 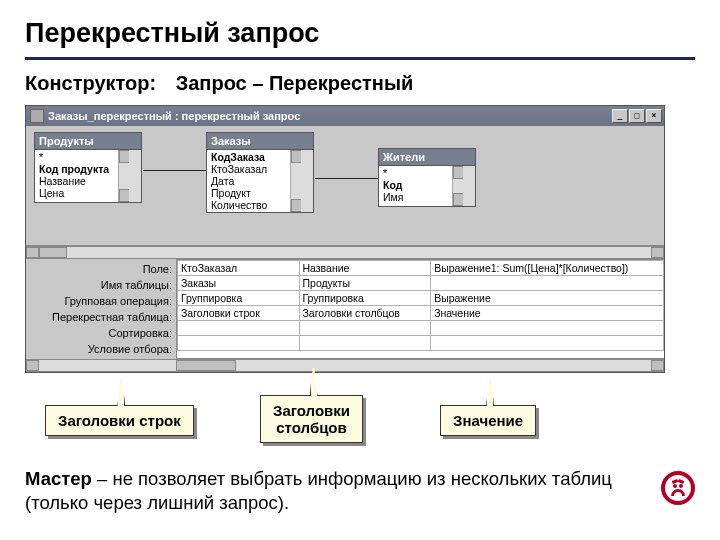 What do you see at coordinates (365, 284) in the screenshot?
I see `grid-cell: Продукты` at bounding box center [365, 284].